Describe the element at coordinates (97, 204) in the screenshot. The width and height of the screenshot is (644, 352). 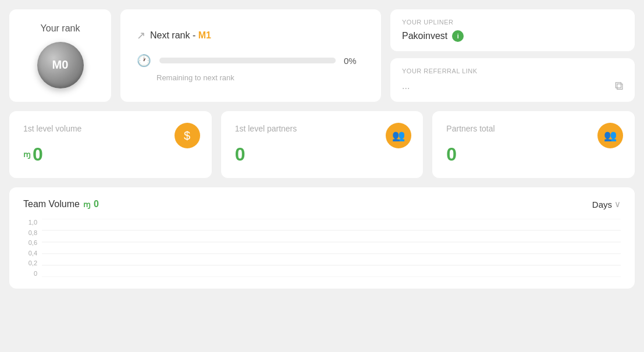
I see `tv-value: 0` at that location.